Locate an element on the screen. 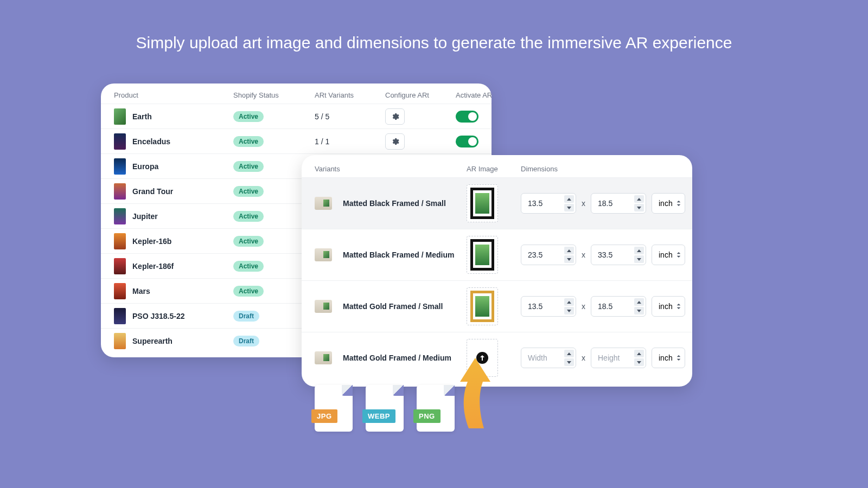 The height and width of the screenshot is (488, 868). file-type-icons: JPG WEBP PNG is located at coordinates (385, 408).